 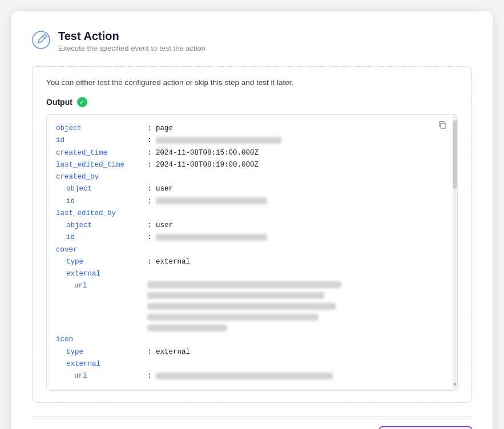 What do you see at coordinates (252, 423) in the screenshot?
I see `footer: Retest ✓ Save and Exit` at bounding box center [252, 423].